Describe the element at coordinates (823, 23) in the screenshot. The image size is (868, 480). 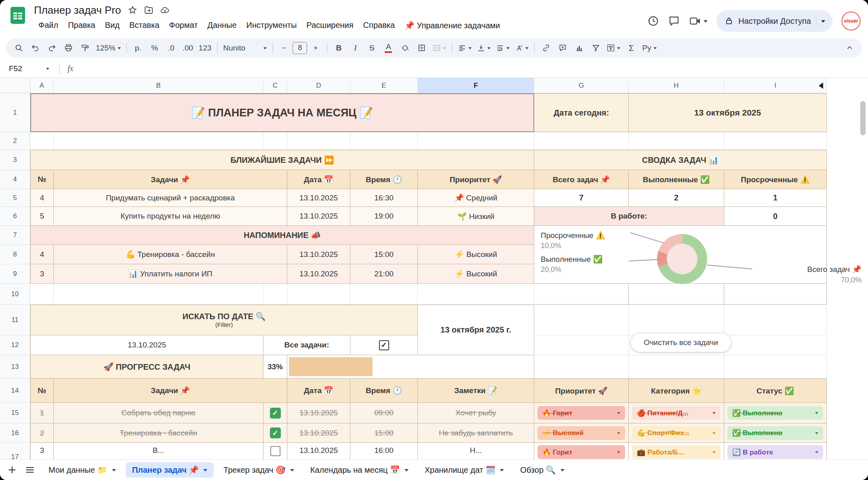
I see `chevron-down-icon` at that location.